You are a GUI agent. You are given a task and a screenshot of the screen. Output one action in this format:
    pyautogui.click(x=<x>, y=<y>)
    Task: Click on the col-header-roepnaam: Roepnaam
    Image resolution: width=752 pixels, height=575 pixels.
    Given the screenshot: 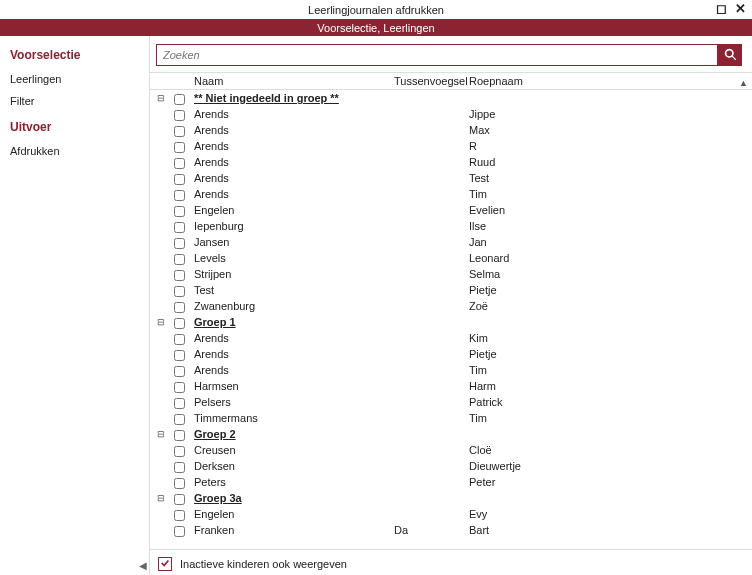 What is the action you would take?
    pyautogui.click(x=602, y=81)
    